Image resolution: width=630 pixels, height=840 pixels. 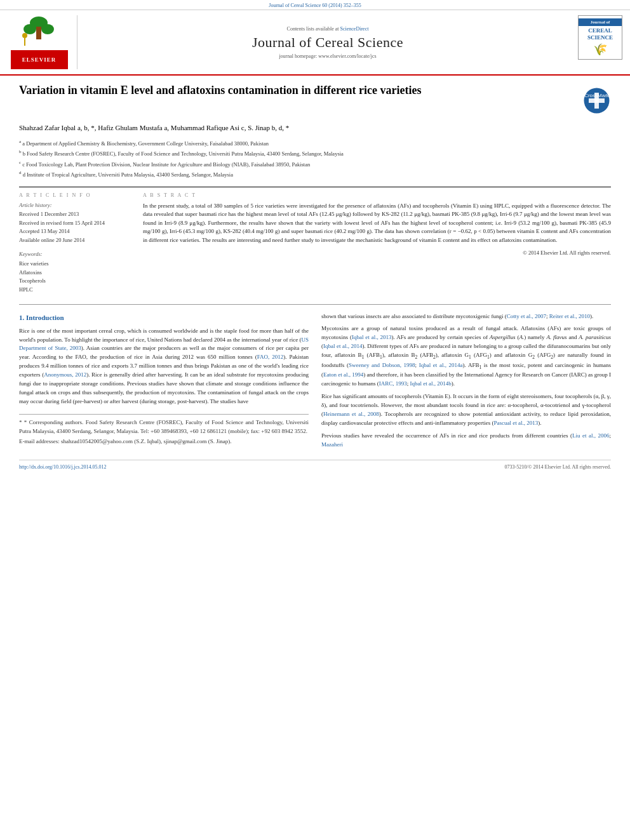 I want to click on affiliation-a: a a Department of Applied Chemistry & Bi…, so click(x=315, y=143).